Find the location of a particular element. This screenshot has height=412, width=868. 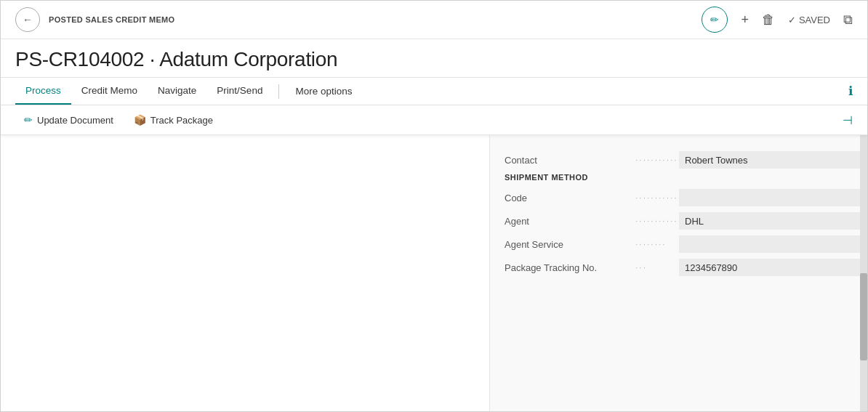

update-document-label: Update Document is located at coordinates (76, 121).